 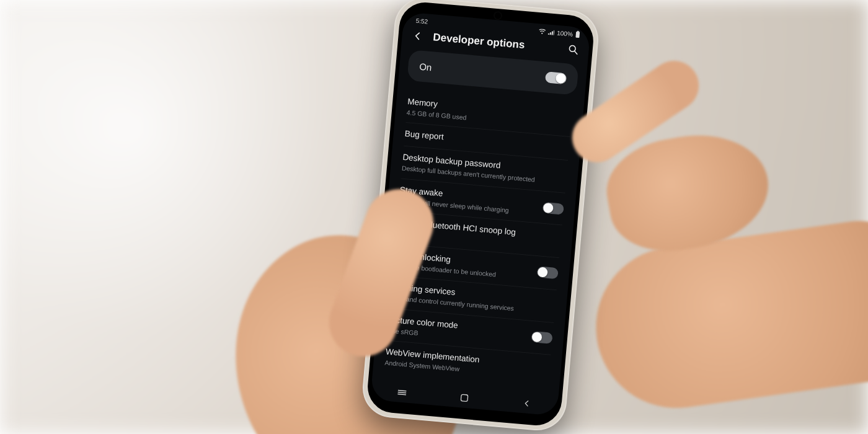 I want to click on oem-unlocking-toggle, so click(x=547, y=273).